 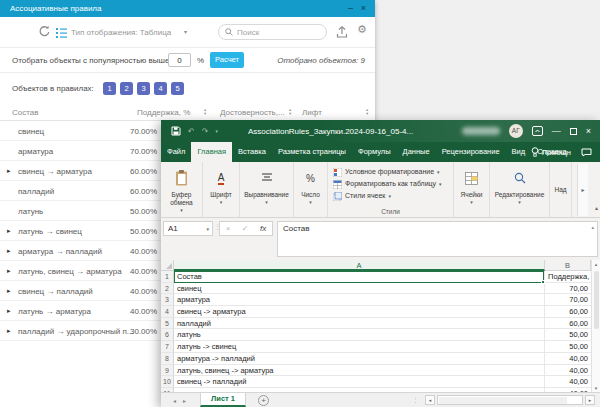 What do you see at coordinates (360, 324) in the screenshot?
I see `cell-a: палладий` at bounding box center [360, 324].